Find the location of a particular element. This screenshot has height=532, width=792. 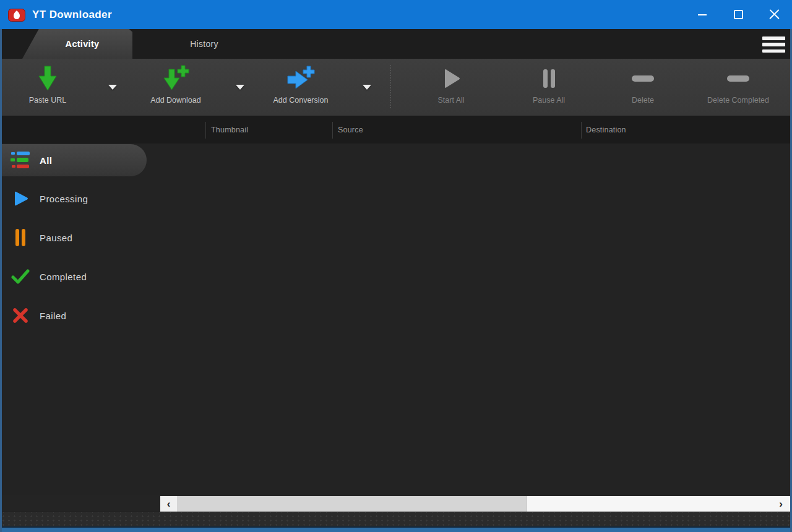

list-column-headers: Thumbnail Source Destination is located at coordinates (396, 130).